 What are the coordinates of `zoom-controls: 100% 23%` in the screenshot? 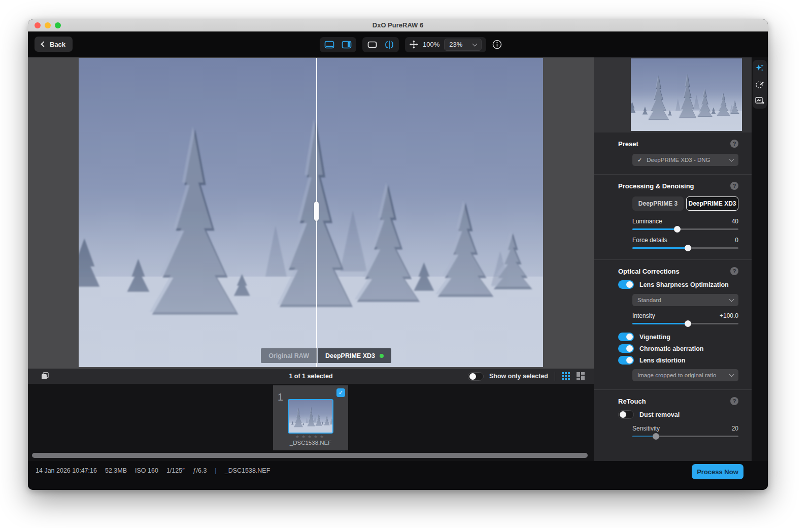 It's located at (446, 45).